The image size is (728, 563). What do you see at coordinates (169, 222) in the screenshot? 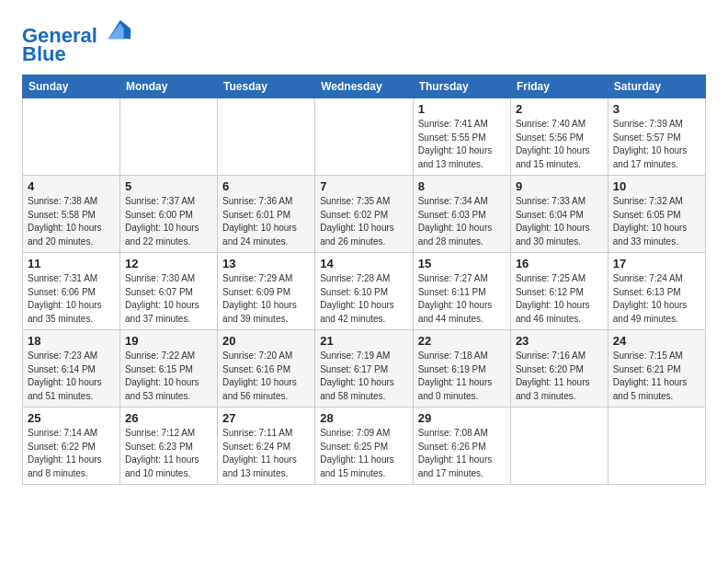
I see `day-info: Sunrise: 7:37 AM Sunset: 6:00 PM Dayligh…` at bounding box center [169, 222].